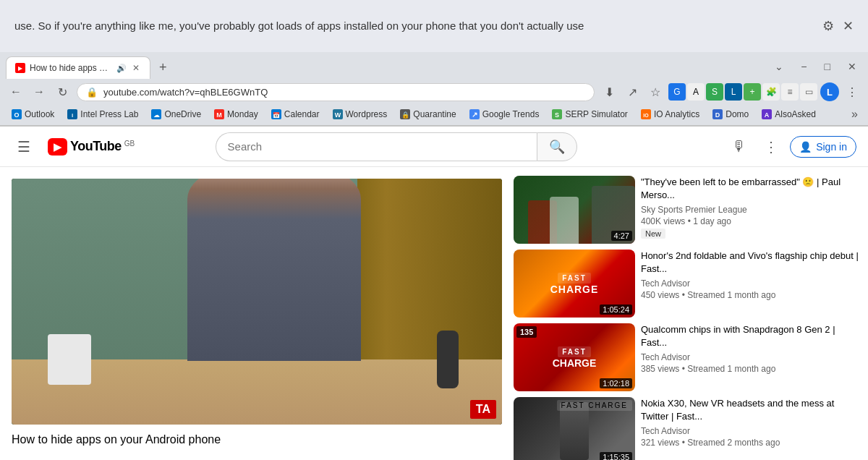  Describe the element at coordinates (574, 431) in the screenshot. I see `nokia-phone` at that location.